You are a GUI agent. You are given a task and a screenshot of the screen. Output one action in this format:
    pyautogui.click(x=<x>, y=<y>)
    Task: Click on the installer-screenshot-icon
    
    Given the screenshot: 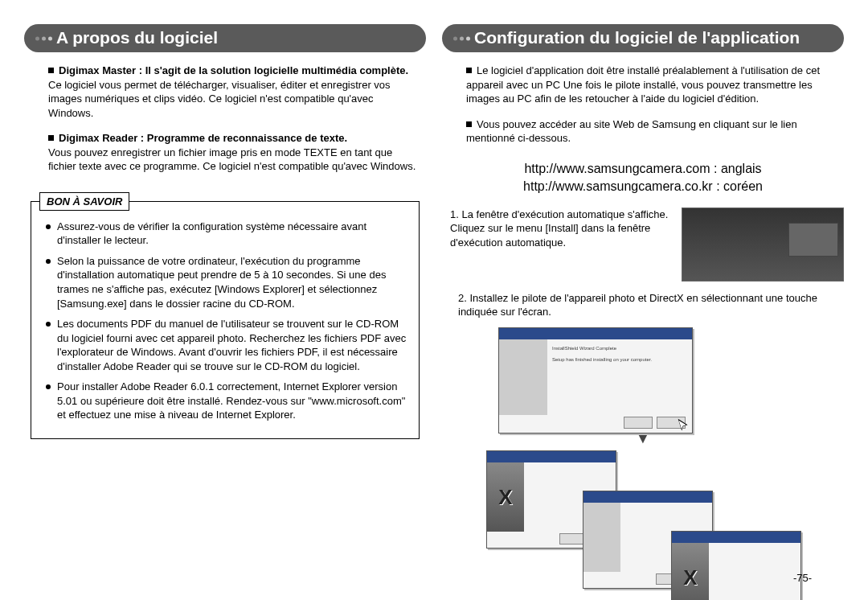 What is the action you would take?
    pyautogui.click(x=763, y=245)
    